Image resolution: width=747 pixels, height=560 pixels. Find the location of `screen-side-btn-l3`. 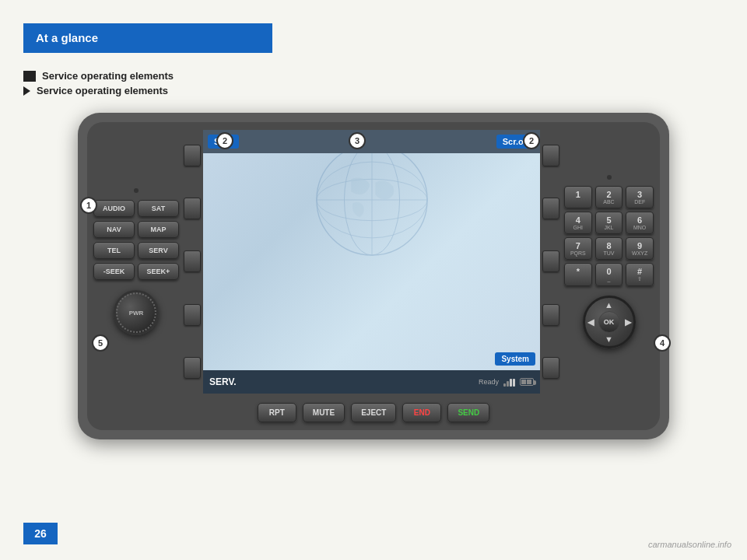

screen-side-btn-l3 is located at coordinates (192, 261).